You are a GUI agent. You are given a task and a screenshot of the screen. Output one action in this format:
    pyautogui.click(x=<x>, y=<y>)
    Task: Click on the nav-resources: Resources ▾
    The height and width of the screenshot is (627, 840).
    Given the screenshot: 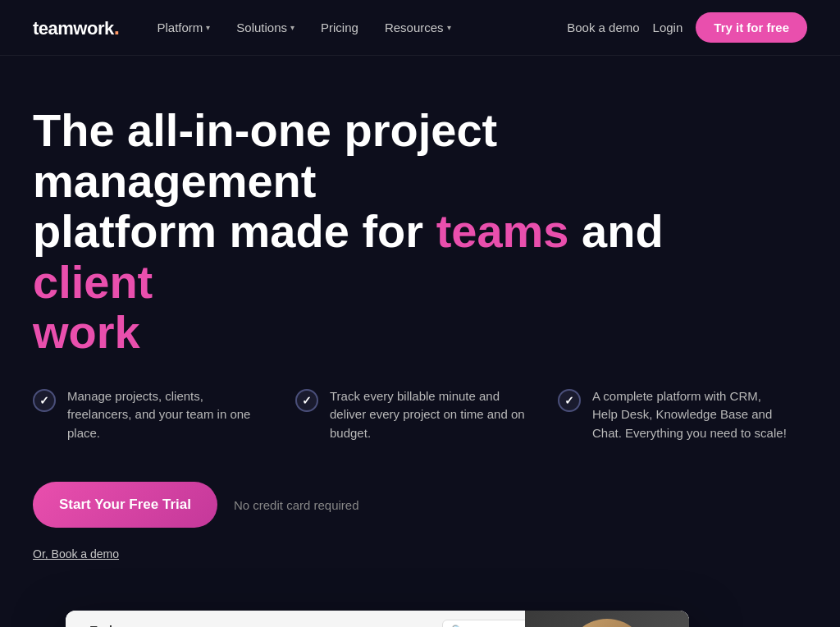 What is the action you would take?
    pyautogui.click(x=418, y=28)
    